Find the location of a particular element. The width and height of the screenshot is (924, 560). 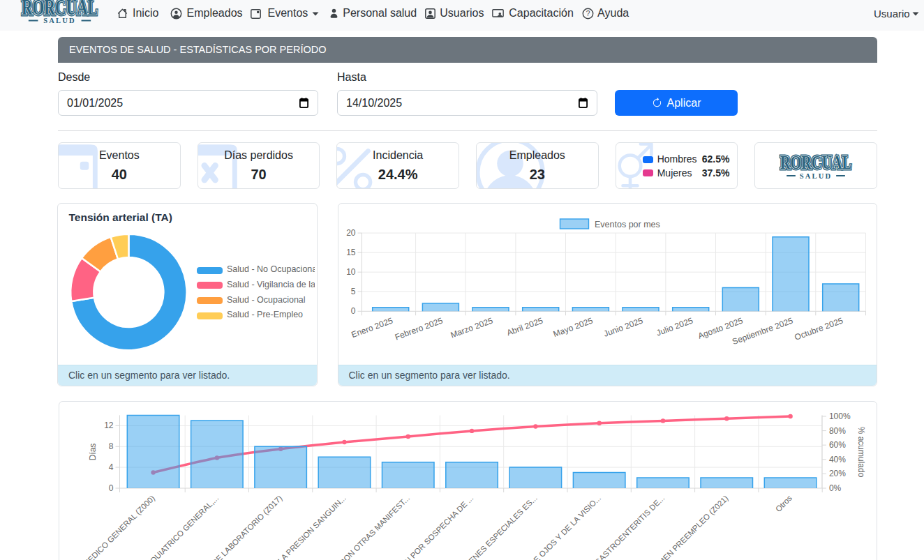

svg-text: 0% is located at coordinates (835, 488).